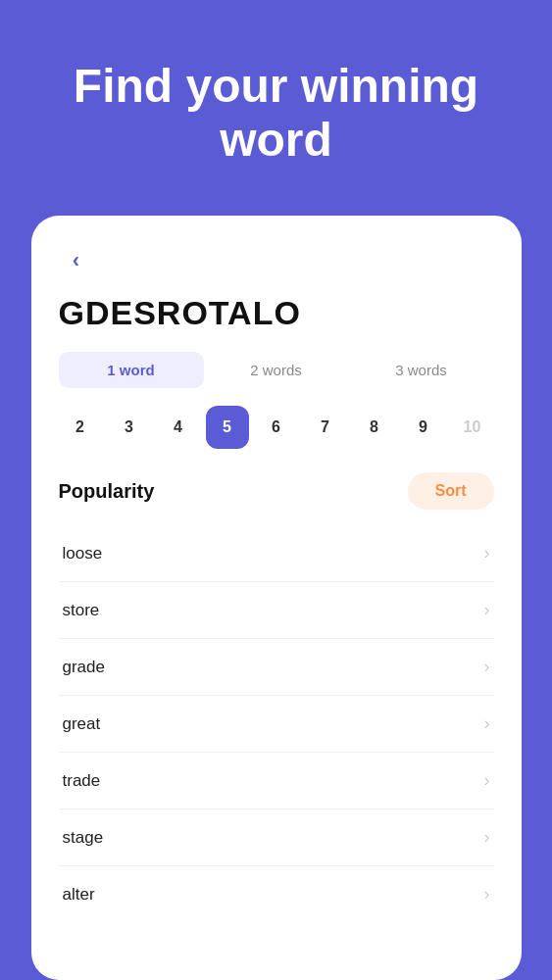 The height and width of the screenshot is (980, 552). What do you see at coordinates (276, 427) in the screenshot?
I see `letter-count-row: 2 3 4 5 6 7 8 9 10` at bounding box center [276, 427].